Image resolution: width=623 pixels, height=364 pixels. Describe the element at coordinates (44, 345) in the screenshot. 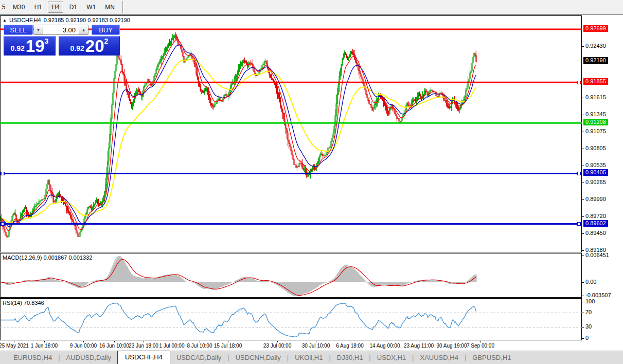

I see `time-tick-label: 1 Jun 18:00` at that location.